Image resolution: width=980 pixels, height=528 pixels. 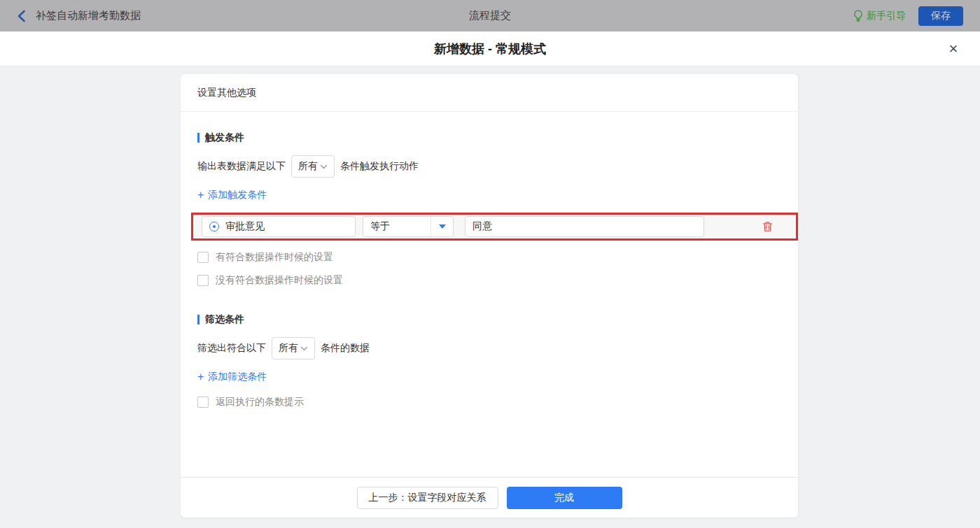 I want to click on filter-match-sentence: 筛选出符合以下 所有 条件的数据, so click(x=489, y=348).